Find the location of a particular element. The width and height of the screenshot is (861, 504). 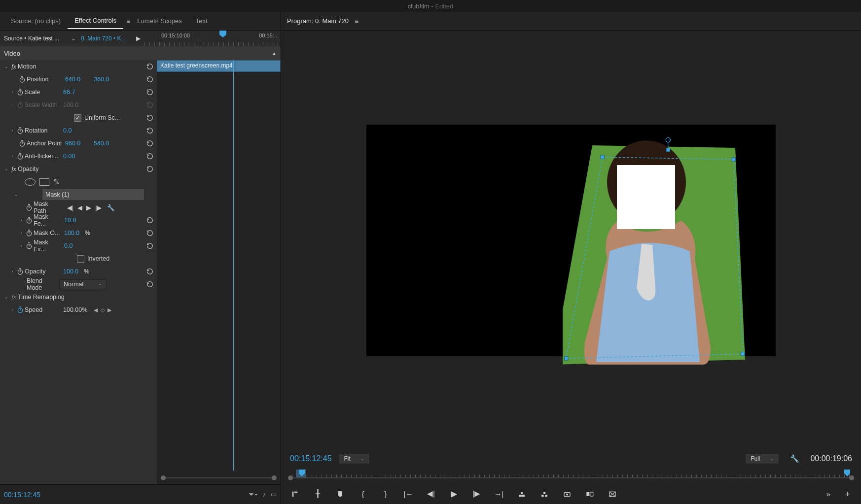

sequence-label: 0. Main 720 • Ka... is located at coordinates (105, 38).